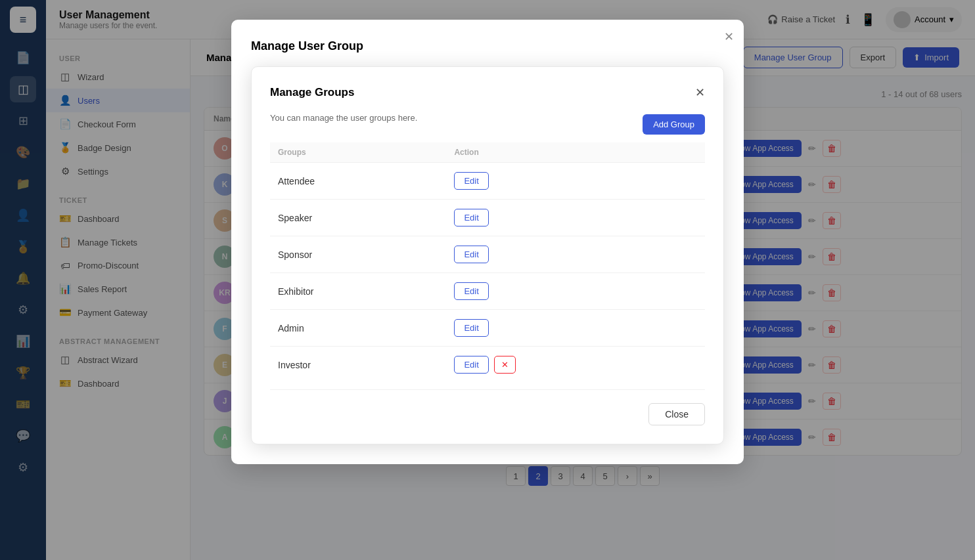 Image resolution: width=975 pixels, height=560 pixels. What do you see at coordinates (729, 37) in the screenshot?
I see `outer-modal-close-button: ✕` at bounding box center [729, 37].